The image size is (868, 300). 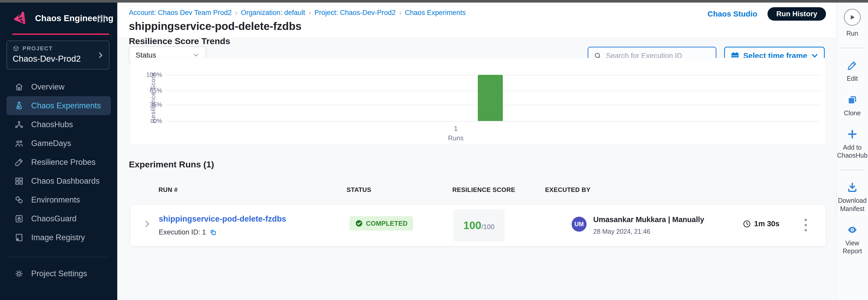 What do you see at coordinates (477, 20) in the screenshot?
I see `page-header: Account: Chaos Dev Team Prod2 › Organiza…` at bounding box center [477, 20].